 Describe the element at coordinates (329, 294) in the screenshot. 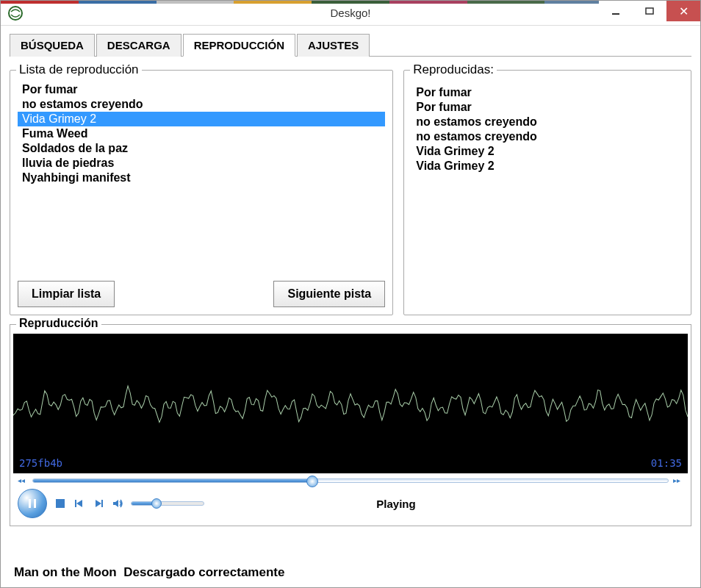

I see `next-track-button: Siguiente pista` at that location.